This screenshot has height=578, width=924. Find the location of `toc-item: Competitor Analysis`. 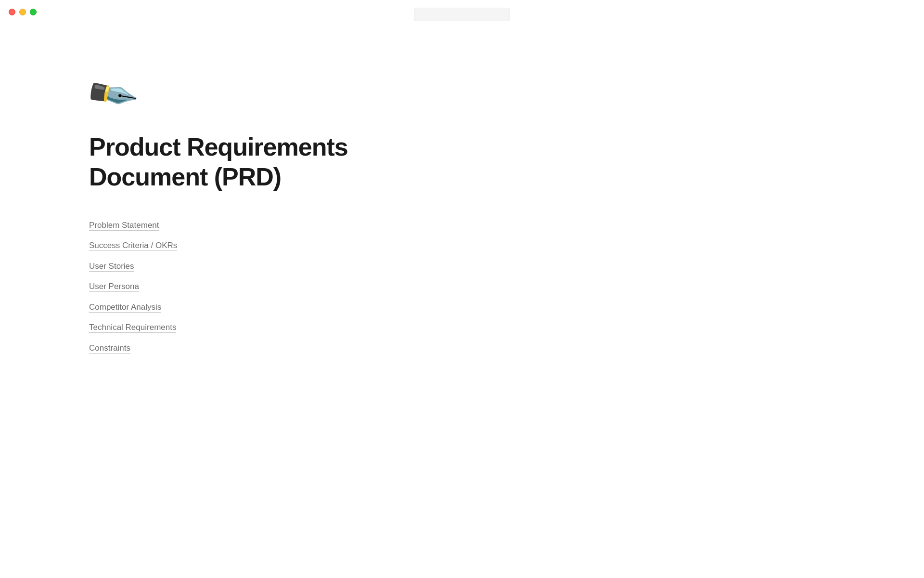

toc-item: Competitor Analysis is located at coordinates (261, 307).